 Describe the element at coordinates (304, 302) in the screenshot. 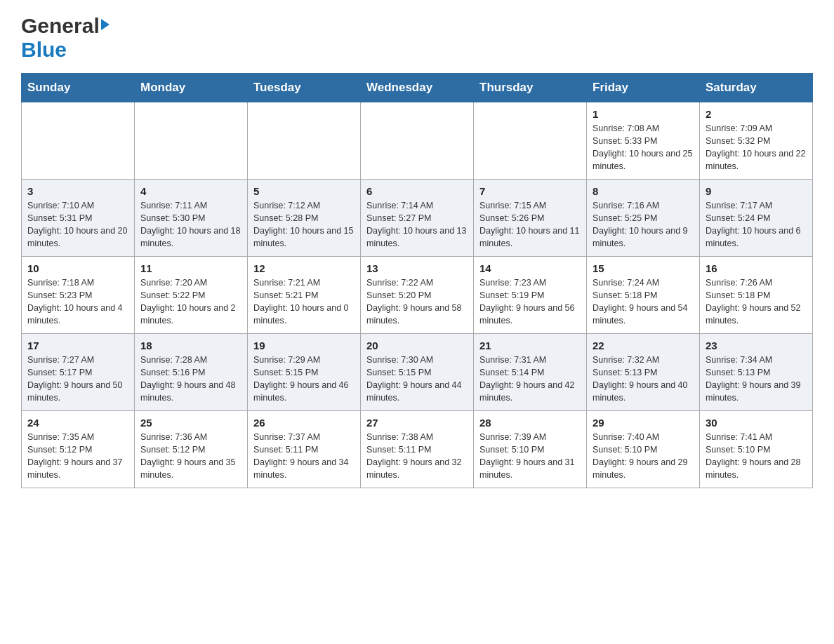

I see `day-info: Sunrise: 7:21 AMSunset: 5:21 PMDaylight:…` at that location.